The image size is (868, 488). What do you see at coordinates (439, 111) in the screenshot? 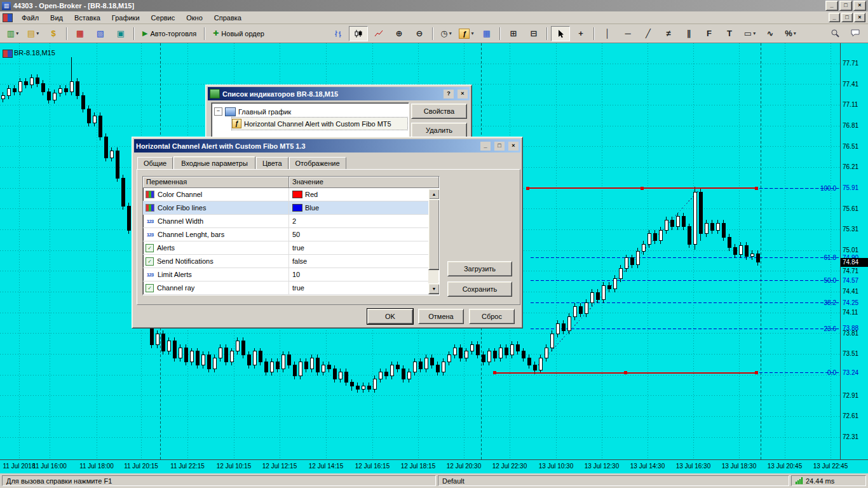
I see `properties-button: Свойства` at bounding box center [439, 111].